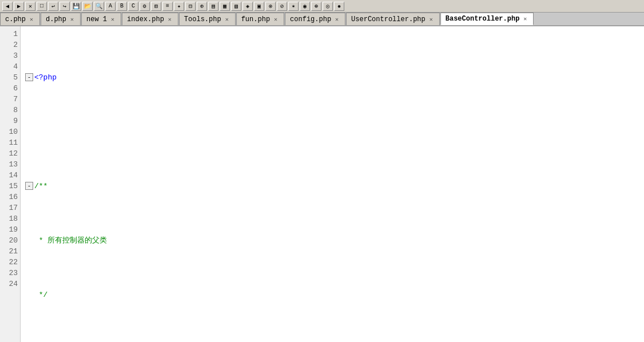 The height and width of the screenshot is (342, 644). Describe the element at coordinates (145, 6) in the screenshot. I see `toolbar-btn: ⚙` at that location.